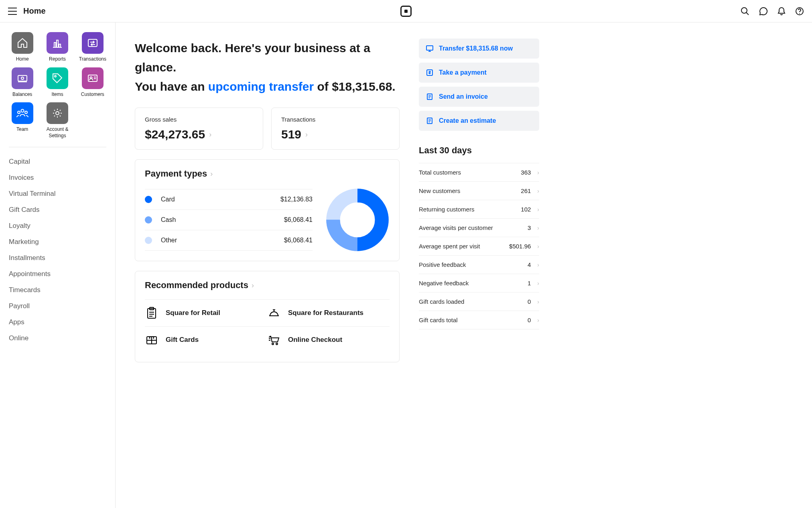  What do you see at coordinates (148, 240) in the screenshot?
I see `legend-dot-other` at bounding box center [148, 240].